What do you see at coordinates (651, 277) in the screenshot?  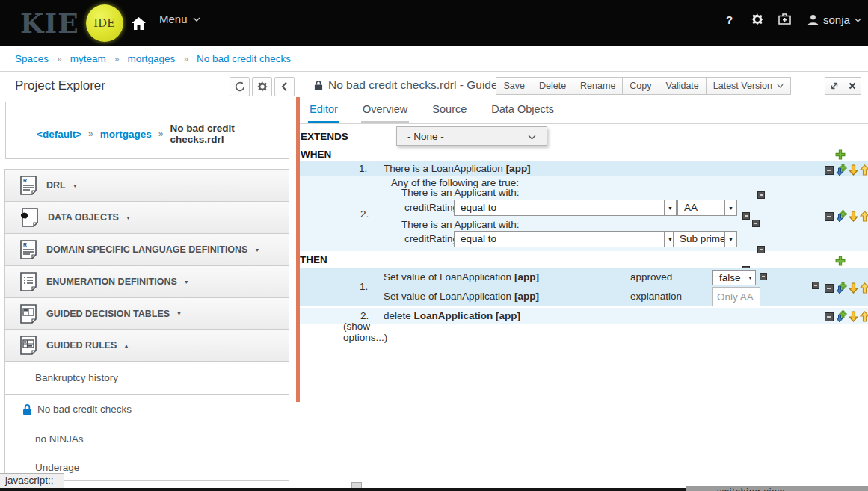 I see `action-field: approved` at bounding box center [651, 277].